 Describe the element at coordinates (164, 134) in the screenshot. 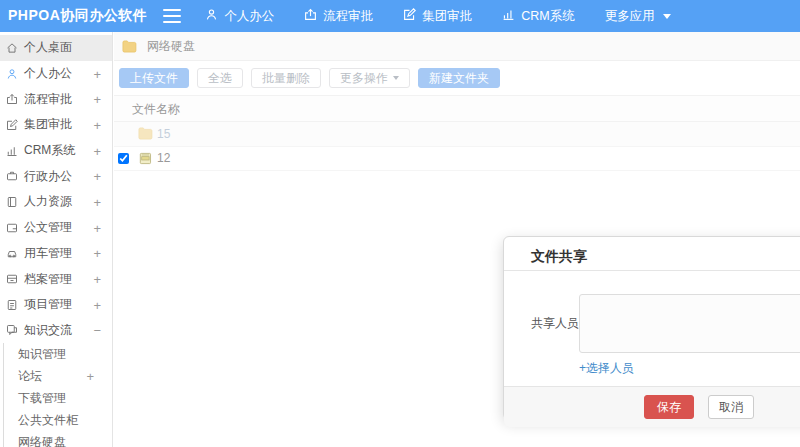

I see `file-name: 15` at that location.